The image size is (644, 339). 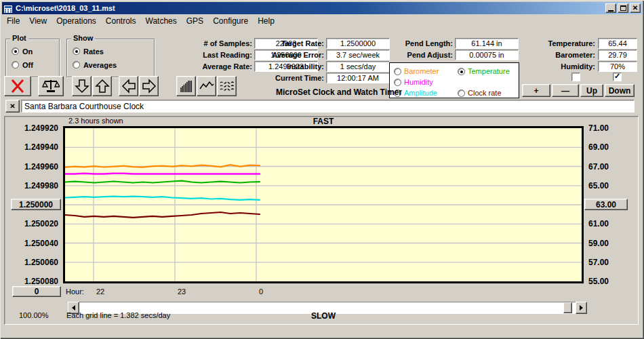 I want to click on hollow-down-arrow-icon, so click(x=82, y=86).